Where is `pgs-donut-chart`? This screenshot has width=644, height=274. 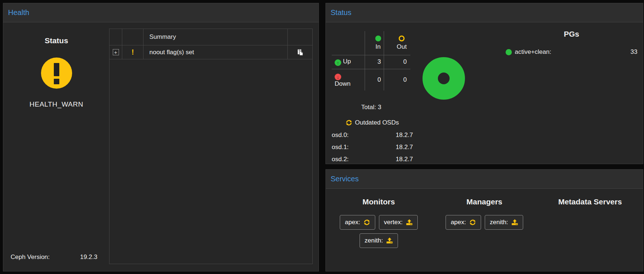 pgs-donut-chart is located at coordinates (444, 78).